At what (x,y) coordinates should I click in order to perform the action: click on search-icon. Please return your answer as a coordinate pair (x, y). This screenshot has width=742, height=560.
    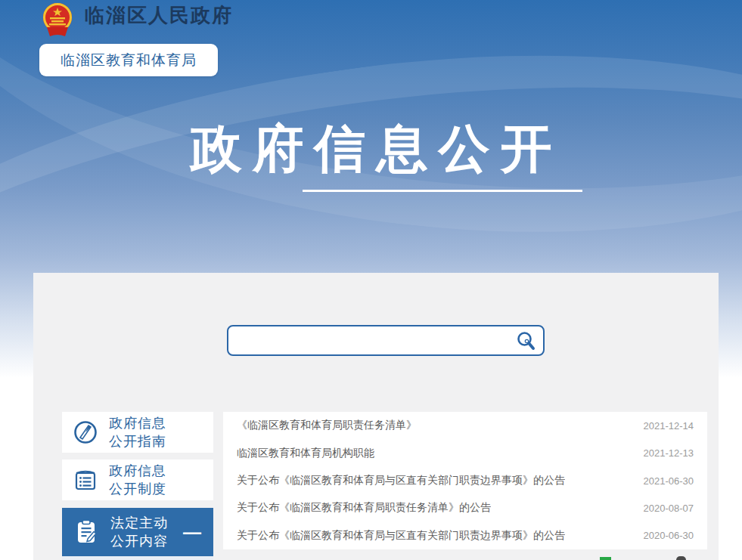
    Looking at the image, I should click on (526, 341).